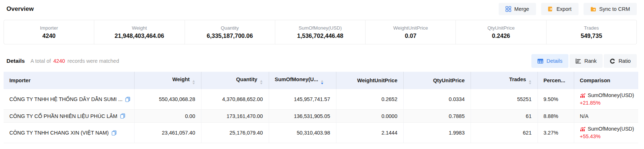 The width and height of the screenshot is (644, 149). I want to click on merge-icon, so click(508, 9).